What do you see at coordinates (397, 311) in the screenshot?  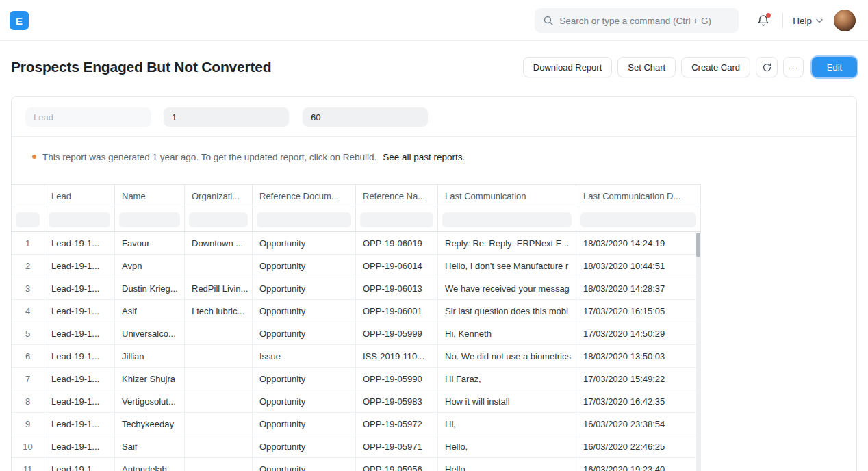 I see `table-cell: OPP-19-06001` at bounding box center [397, 311].